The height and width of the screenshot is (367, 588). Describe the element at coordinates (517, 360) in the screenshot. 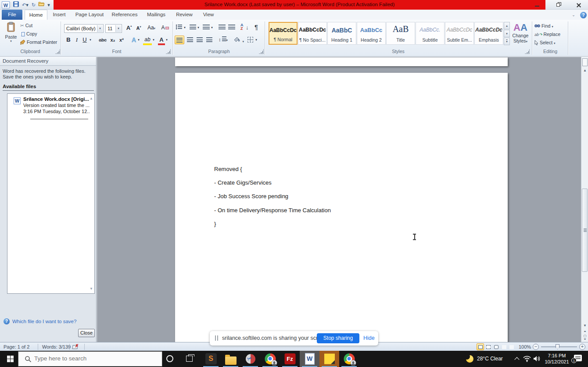

I see `tray-expand-icon` at that location.